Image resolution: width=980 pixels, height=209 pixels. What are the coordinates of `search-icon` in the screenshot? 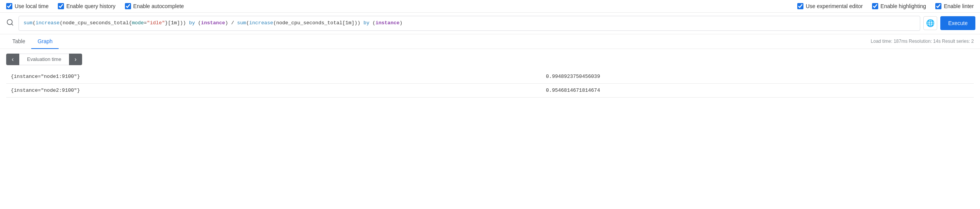 It's located at (10, 23).